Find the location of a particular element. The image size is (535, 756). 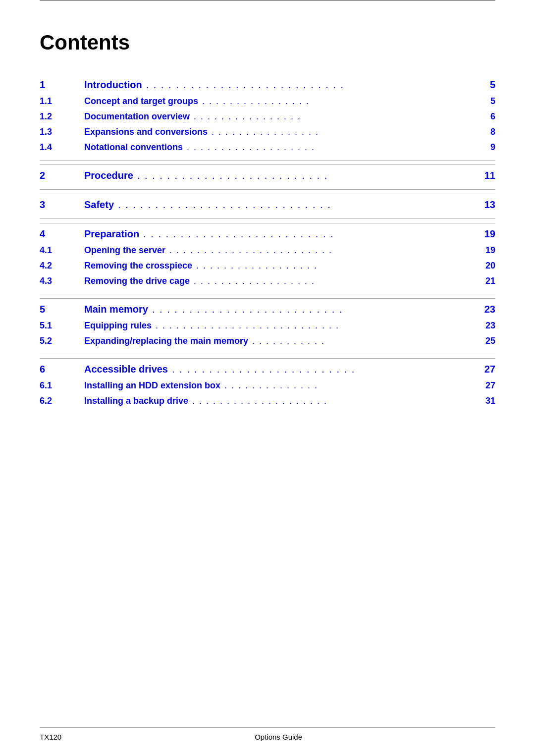

section-group: 4Preparation. . . . . . . . . . . . . . … is located at coordinates (268, 254).